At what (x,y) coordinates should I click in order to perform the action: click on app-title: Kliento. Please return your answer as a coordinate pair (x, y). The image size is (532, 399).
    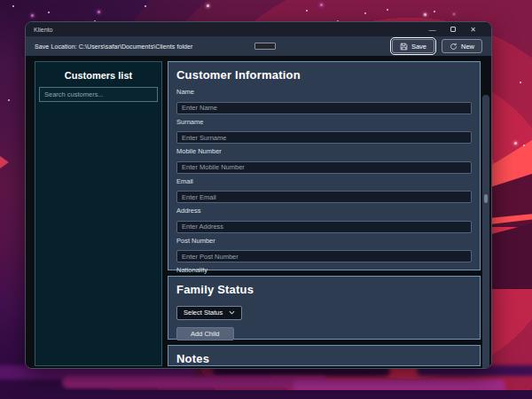
    Looking at the image, I should click on (43, 30).